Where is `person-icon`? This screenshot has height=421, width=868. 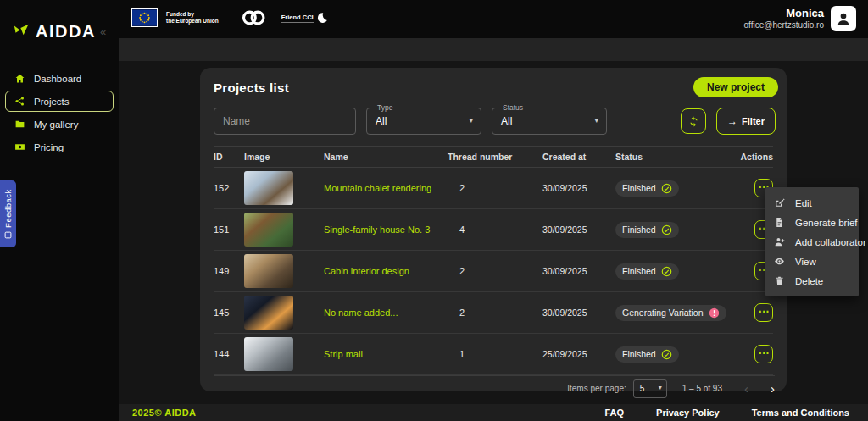 person-icon is located at coordinates (843, 19).